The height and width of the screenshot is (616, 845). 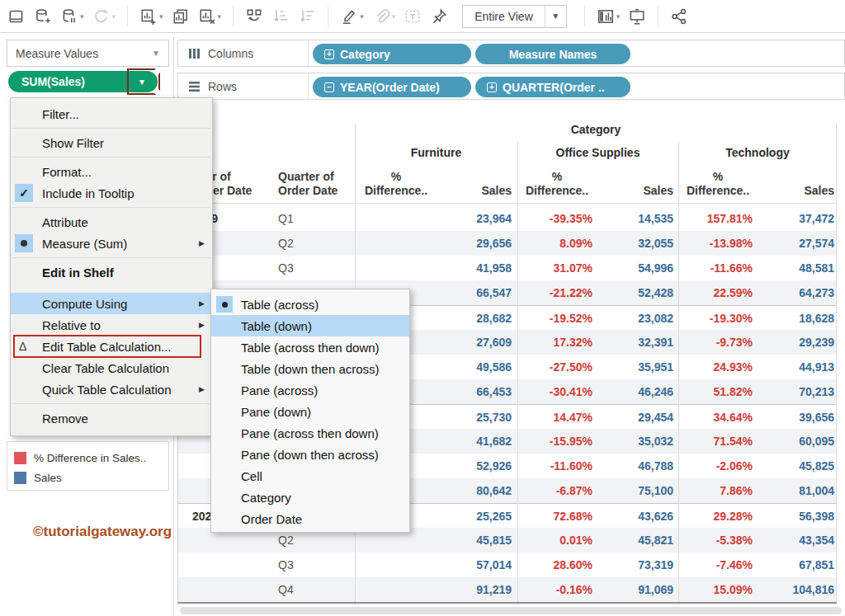 What do you see at coordinates (632, 293) in the screenshot?
I see `cell-office-supplies-sales: 52,428` at bounding box center [632, 293].